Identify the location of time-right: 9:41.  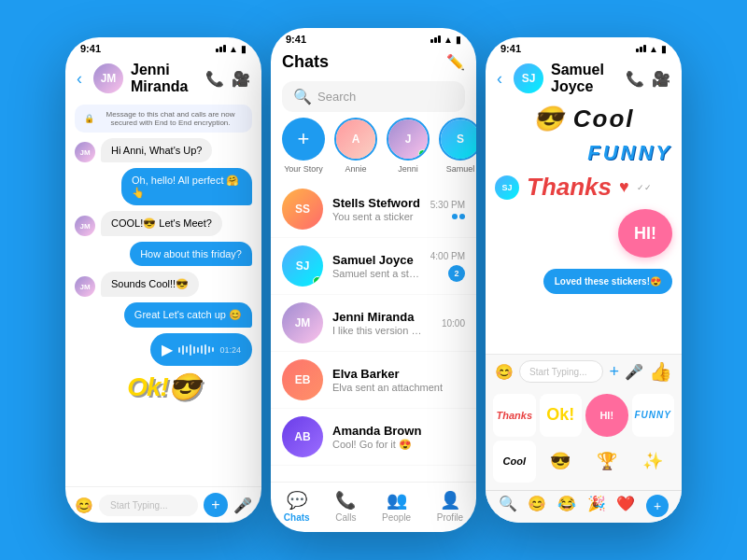
(511, 49).